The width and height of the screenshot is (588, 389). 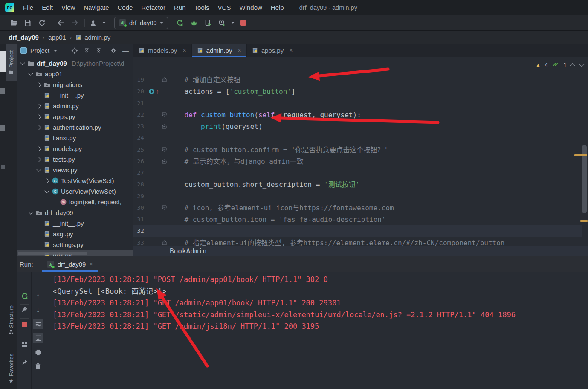 I want to click on tool-window-button-project: Project, so click(x=11, y=62).